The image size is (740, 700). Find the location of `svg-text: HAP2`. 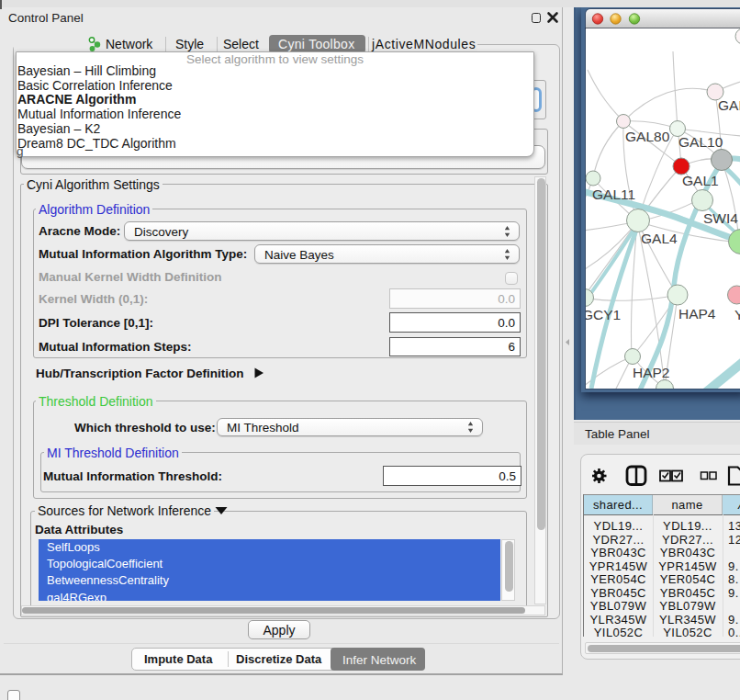

svg-text: HAP2 is located at coordinates (652, 373).